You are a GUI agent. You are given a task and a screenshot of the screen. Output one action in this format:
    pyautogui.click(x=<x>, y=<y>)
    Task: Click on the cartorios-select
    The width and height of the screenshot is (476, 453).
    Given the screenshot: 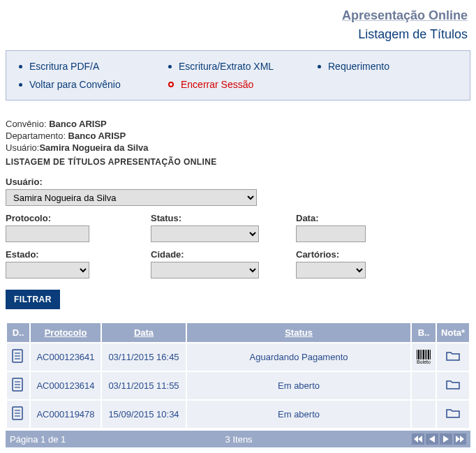 What is the action you would take?
    pyautogui.click(x=331, y=270)
    